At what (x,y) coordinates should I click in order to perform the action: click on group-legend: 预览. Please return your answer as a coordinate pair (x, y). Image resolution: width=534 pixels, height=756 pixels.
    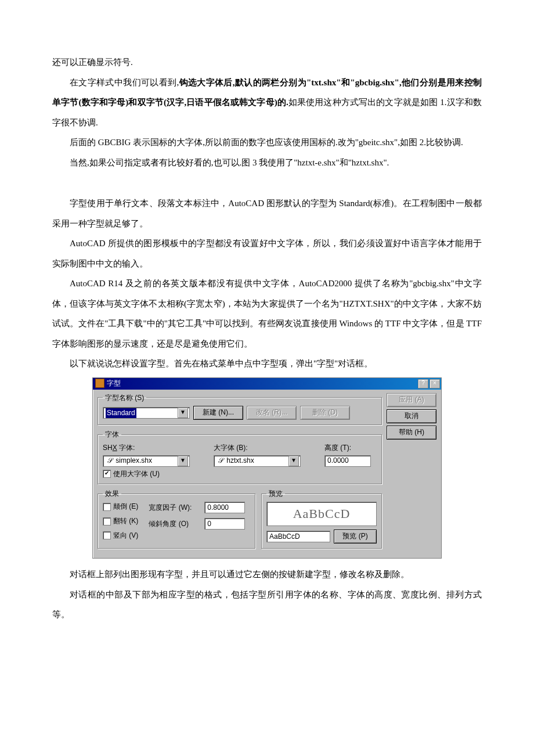
    Looking at the image, I should click on (276, 494).